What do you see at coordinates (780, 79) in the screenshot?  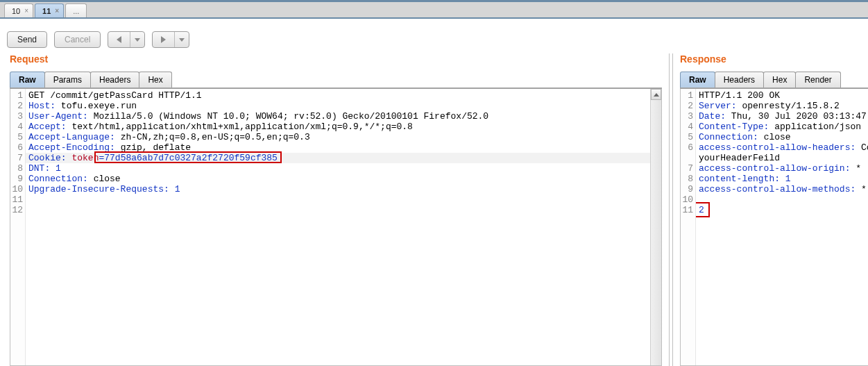 I see `response-tab-hex: Hex` at bounding box center [780, 79].